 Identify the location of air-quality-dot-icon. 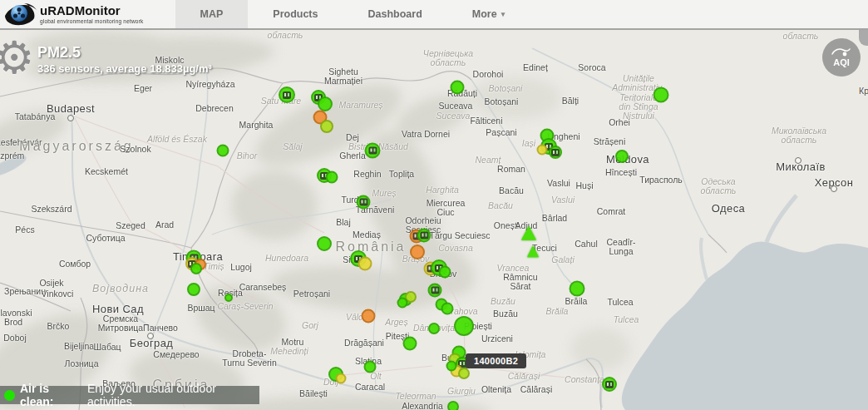
(10, 396).